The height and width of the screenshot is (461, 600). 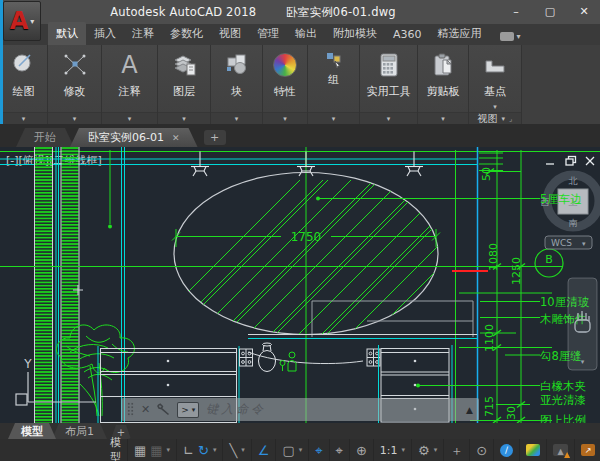 I want to click on command-input: 键入命令, so click(x=236, y=410).